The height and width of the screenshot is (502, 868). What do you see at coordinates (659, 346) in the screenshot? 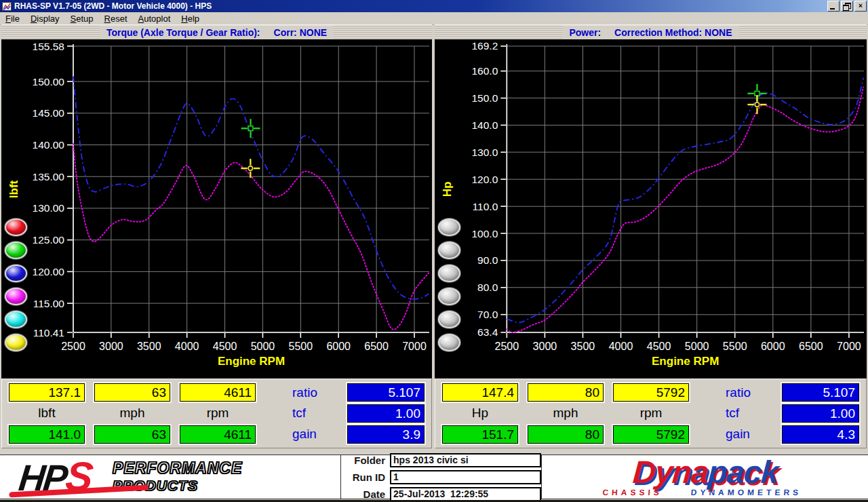
I see `svg-text: 4500` at bounding box center [659, 346].